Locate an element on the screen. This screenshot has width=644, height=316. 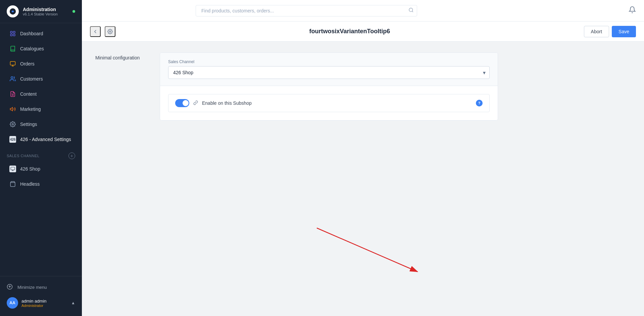
search-icon is located at coordinates (411, 11).